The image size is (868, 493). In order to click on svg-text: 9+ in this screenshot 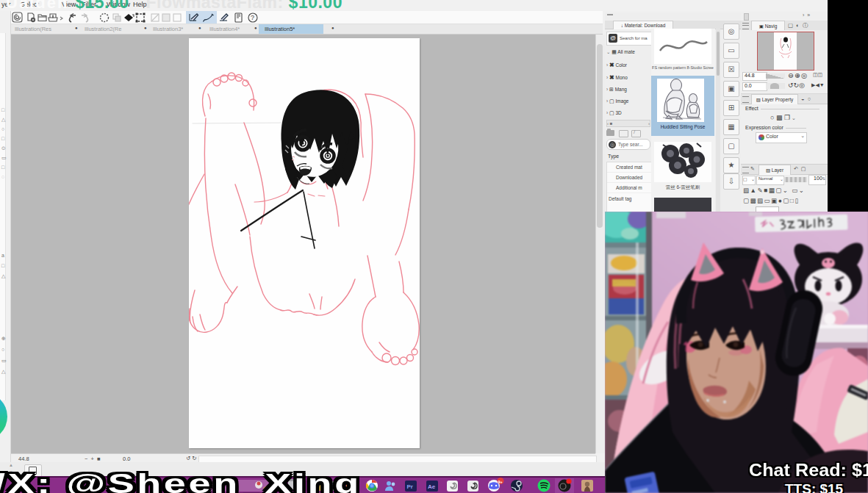, I will do `click(501, 482)`.